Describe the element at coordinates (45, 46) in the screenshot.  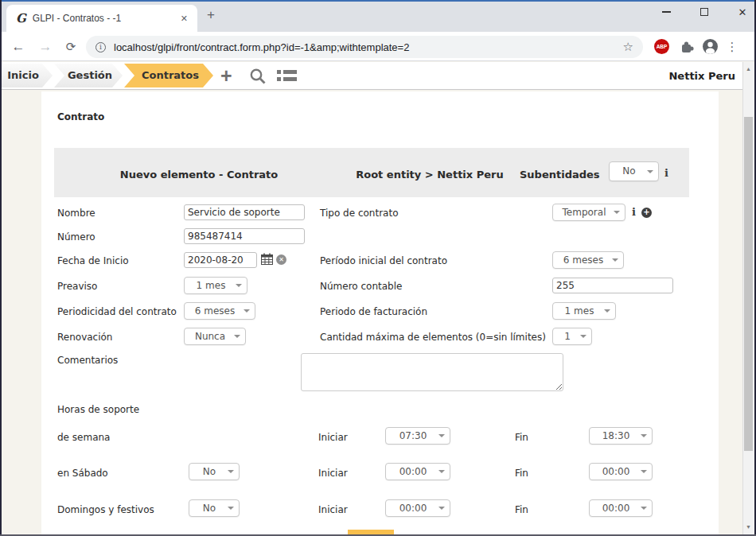
I see `forward-button: →` at that location.